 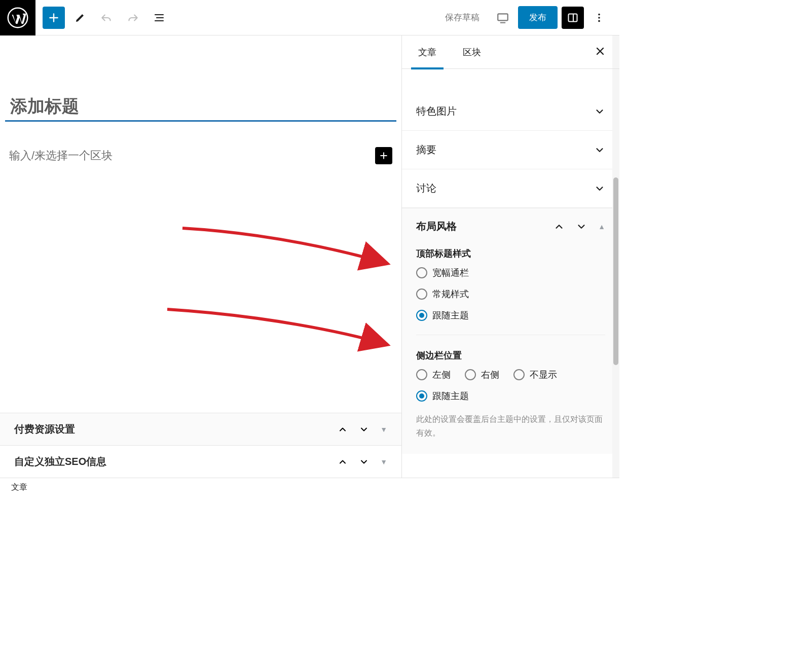 What do you see at coordinates (616, 257) in the screenshot?
I see `scrollbar-track` at bounding box center [616, 257].